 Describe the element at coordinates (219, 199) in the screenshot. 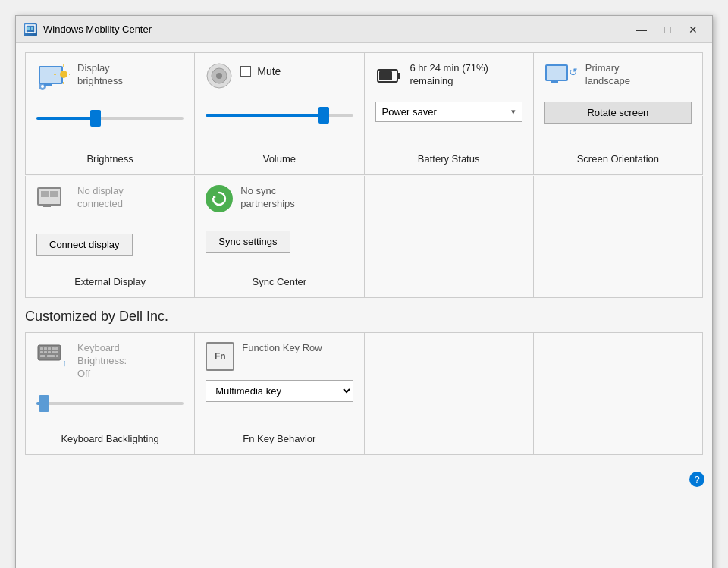

I see `sync-icon` at that location.